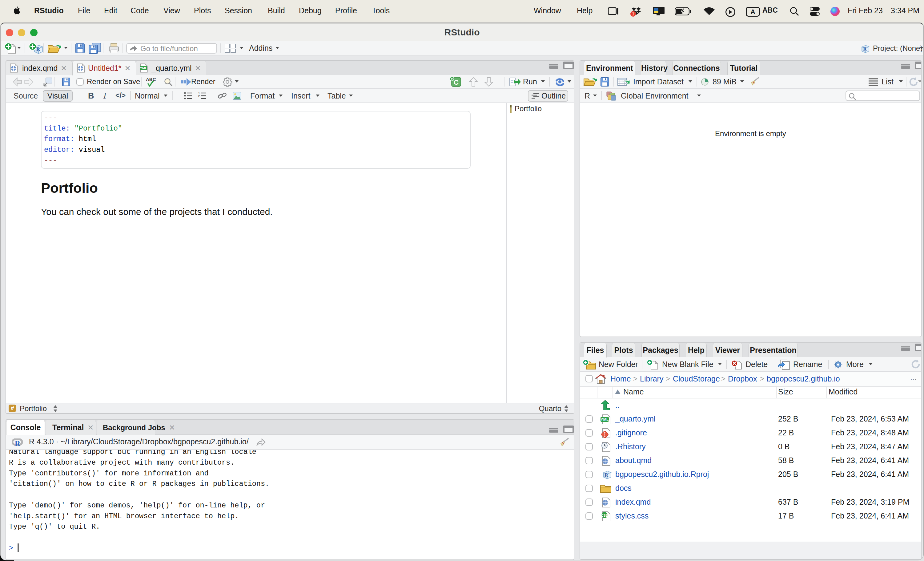 This screenshot has height=561, width=924. I want to click on svg-text: ABC, so click(151, 79).